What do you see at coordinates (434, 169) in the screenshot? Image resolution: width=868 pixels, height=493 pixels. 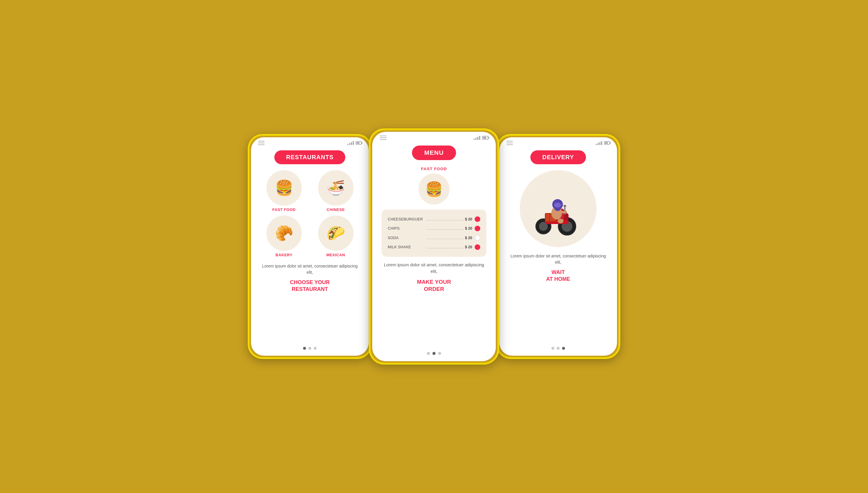 I see `menu-category: FAST FOOD` at bounding box center [434, 169].